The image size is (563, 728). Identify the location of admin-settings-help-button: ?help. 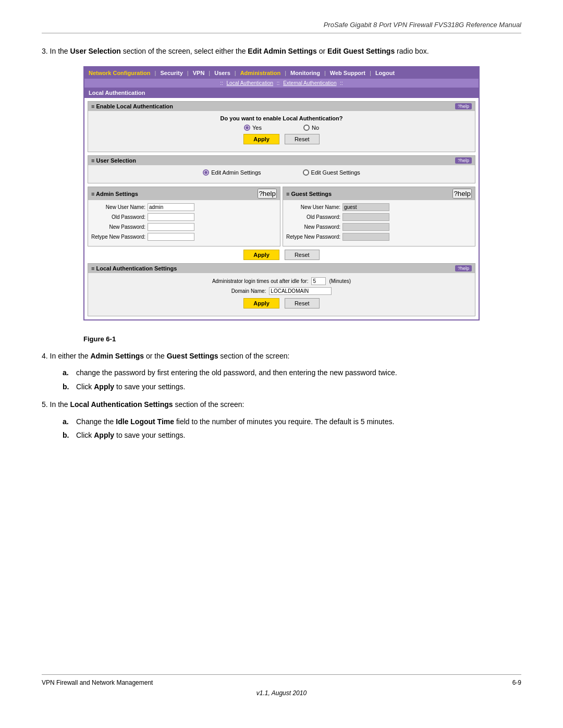
(267, 194).